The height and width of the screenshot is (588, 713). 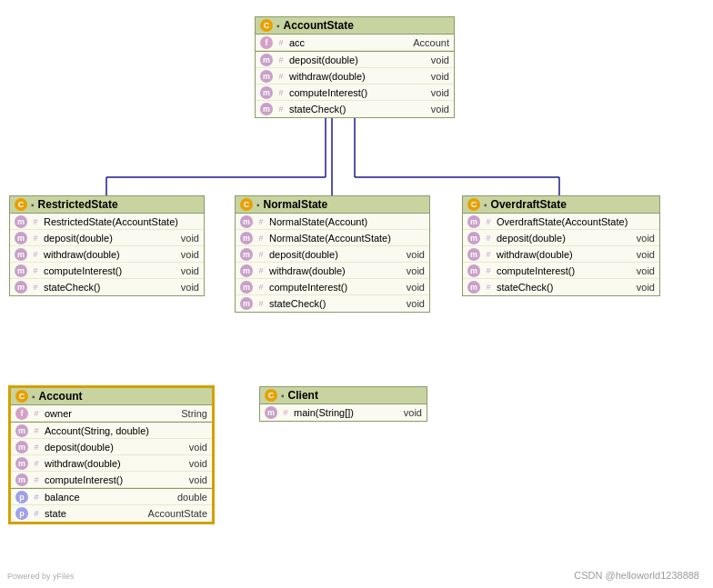 I want to click on method-account-constructor: m # Account(String, double), so click(x=111, y=431).